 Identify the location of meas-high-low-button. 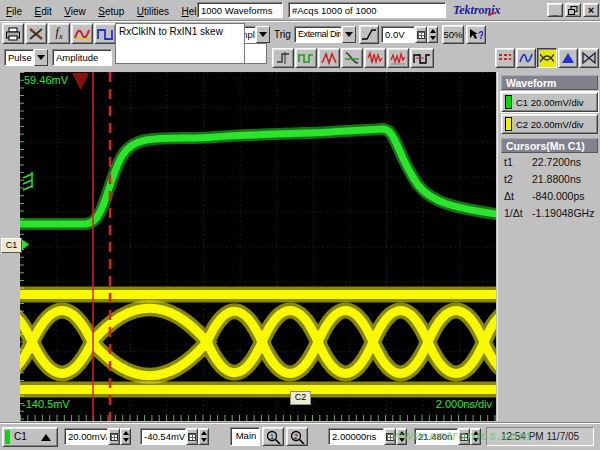
(306, 58).